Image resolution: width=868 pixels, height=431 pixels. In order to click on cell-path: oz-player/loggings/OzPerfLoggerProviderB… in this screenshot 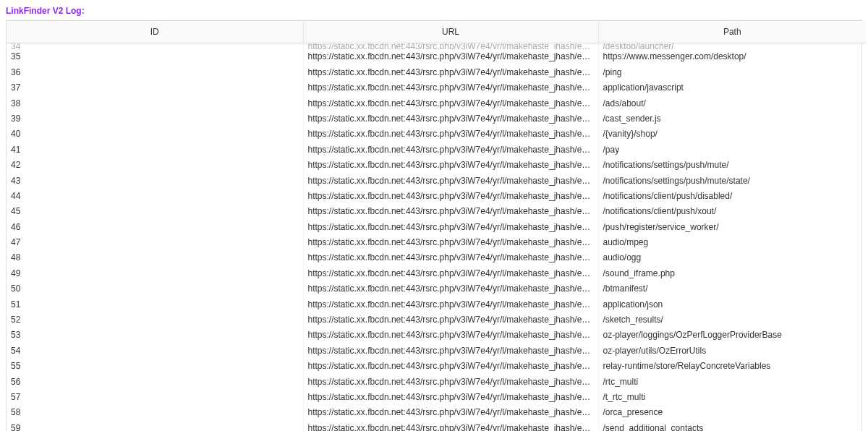, I will do `click(732, 336)`.